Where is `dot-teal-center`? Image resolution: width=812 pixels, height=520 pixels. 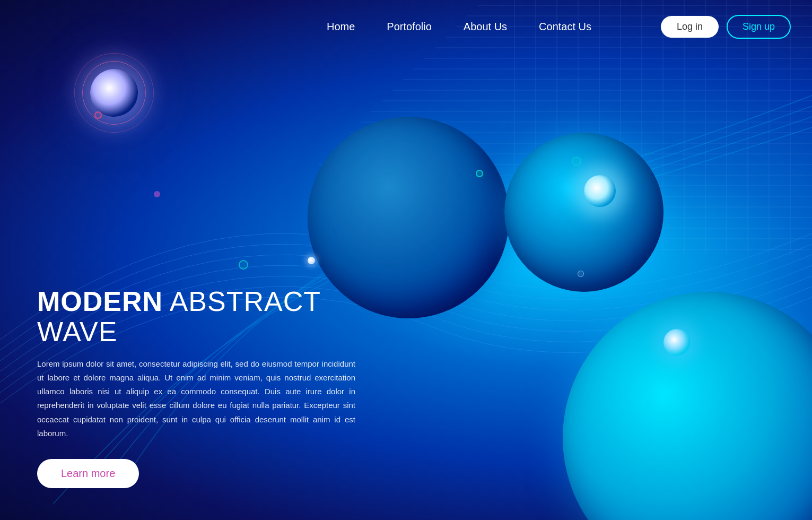 dot-teal-center is located at coordinates (243, 265).